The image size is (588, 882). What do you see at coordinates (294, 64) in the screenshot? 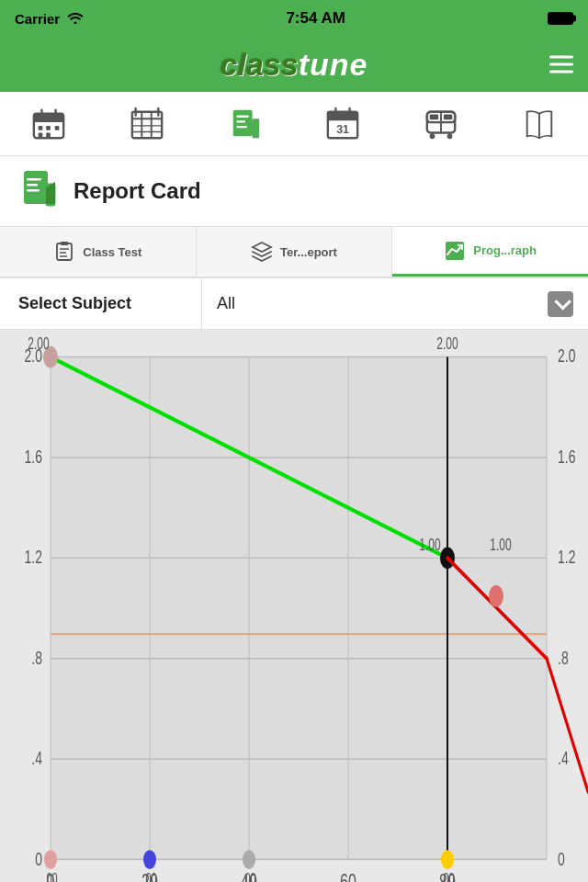
I see `app-header: classtune` at bounding box center [294, 64].